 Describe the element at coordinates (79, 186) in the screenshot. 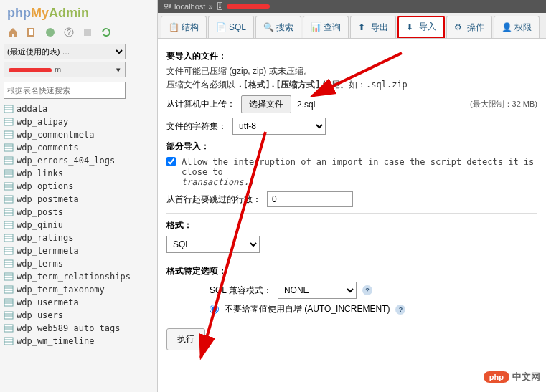

I see `table-item: wdp_options` at that location.